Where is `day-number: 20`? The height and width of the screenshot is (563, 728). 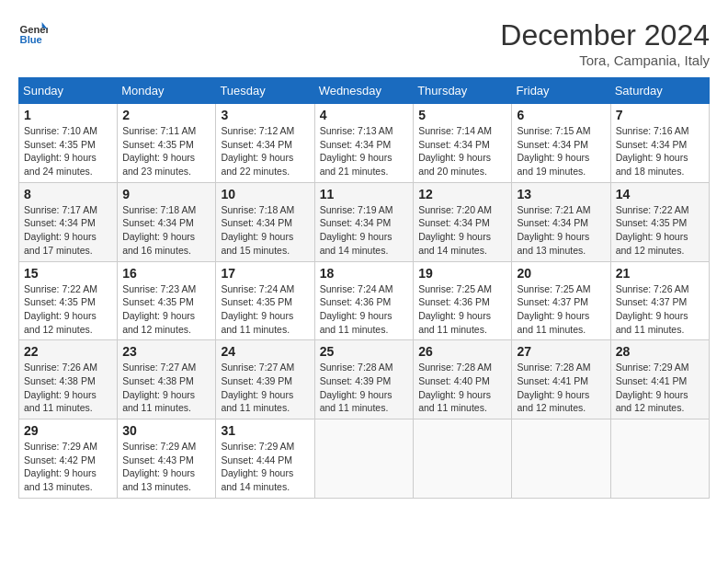
day-number: 20 is located at coordinates (561, 273).